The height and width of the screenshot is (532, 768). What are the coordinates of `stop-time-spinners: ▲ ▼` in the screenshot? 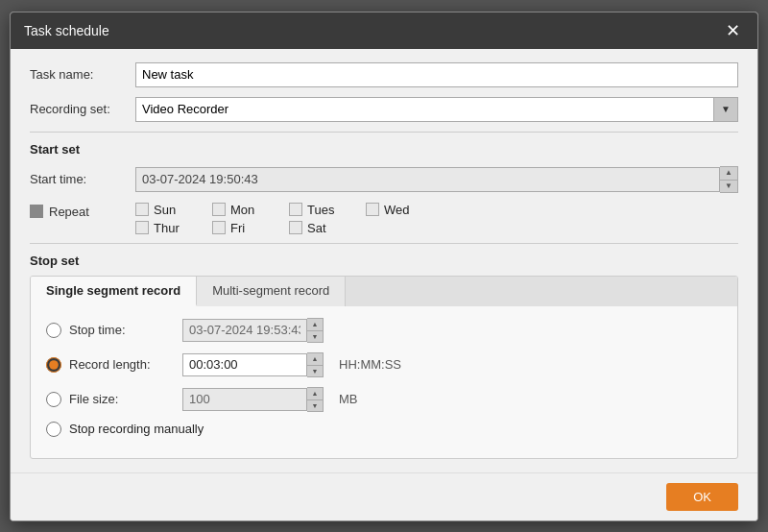 It's located at (315, 330).